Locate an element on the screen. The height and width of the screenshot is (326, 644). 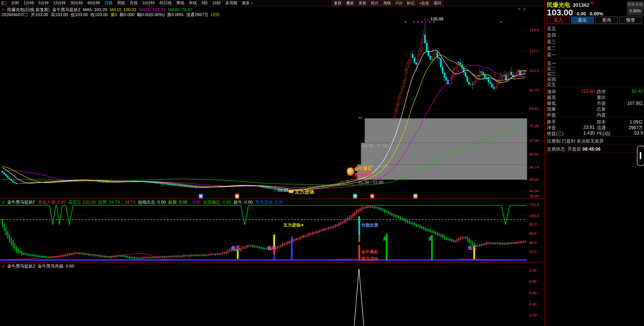
action-button-1: 卖出 is located at coordinates (582, 20).